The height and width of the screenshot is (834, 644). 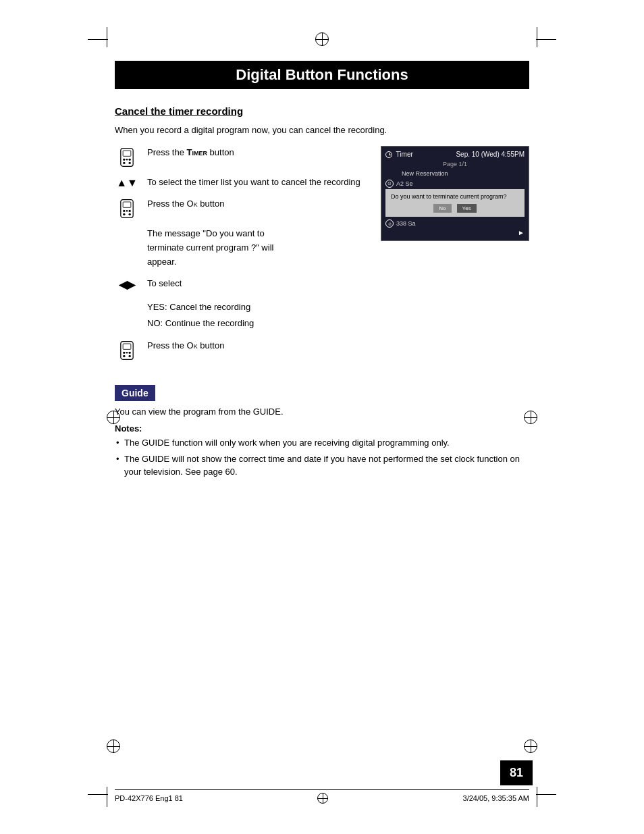 What do you see at coordinates (240, 315) in the screenshot?
I see `yes-no-options: YES: Cancel the recording NO: Continue t…` at bounding box center [240, 315].